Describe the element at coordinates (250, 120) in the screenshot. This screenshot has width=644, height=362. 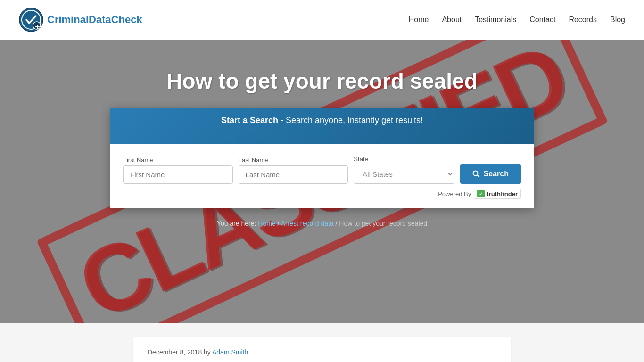
I see `search-box-bold-text: Start a Search` at that location.